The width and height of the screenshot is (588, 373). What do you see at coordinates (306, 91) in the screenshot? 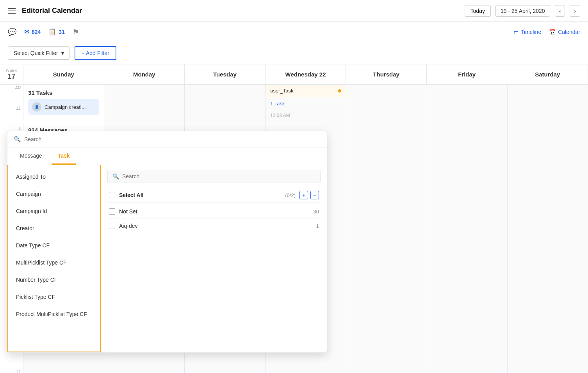
I see `user-task-header: user_Task` at bounding box center [306, 91].